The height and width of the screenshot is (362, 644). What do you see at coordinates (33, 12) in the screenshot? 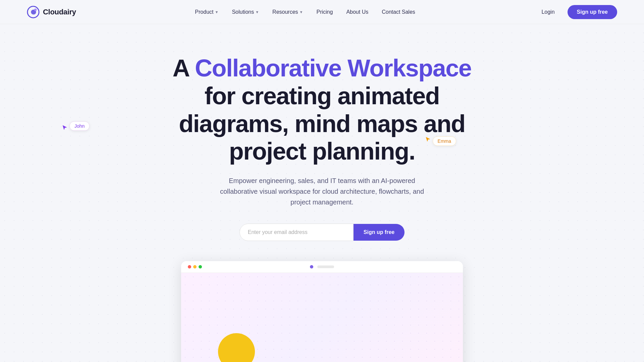
I see `logo-icon` at bounding box center [33, 12].